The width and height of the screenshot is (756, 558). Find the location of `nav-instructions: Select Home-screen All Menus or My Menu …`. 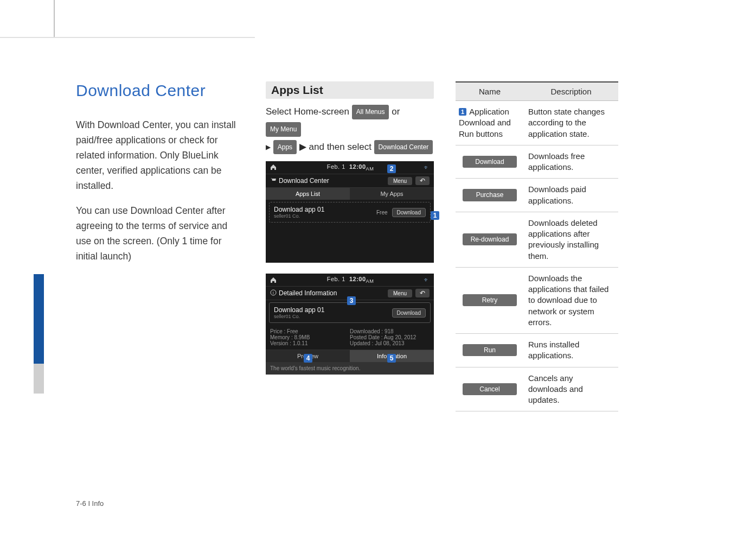

nav-instructions: Select Home-screen All Menus or My Menu … is located at coordinates (350, 129).